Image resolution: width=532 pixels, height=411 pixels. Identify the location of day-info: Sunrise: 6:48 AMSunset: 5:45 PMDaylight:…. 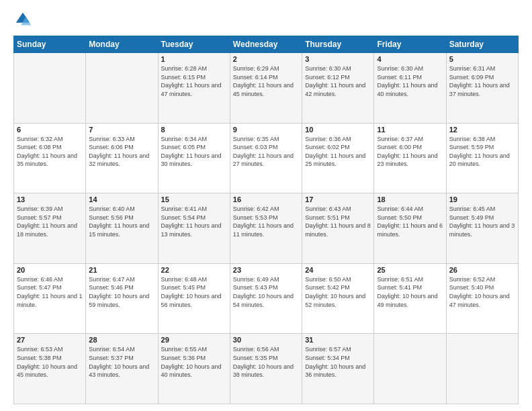
(194, 292).